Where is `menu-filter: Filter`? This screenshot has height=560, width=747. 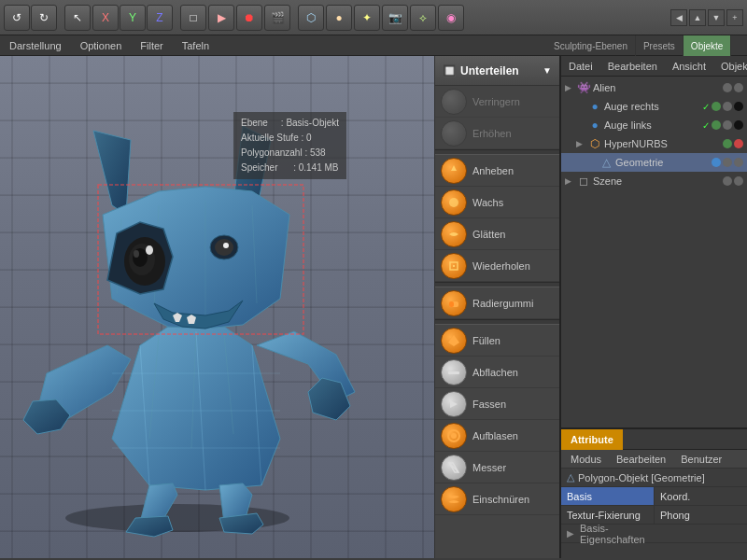 menu-filter: Filter is located at coordinates (151, 46).